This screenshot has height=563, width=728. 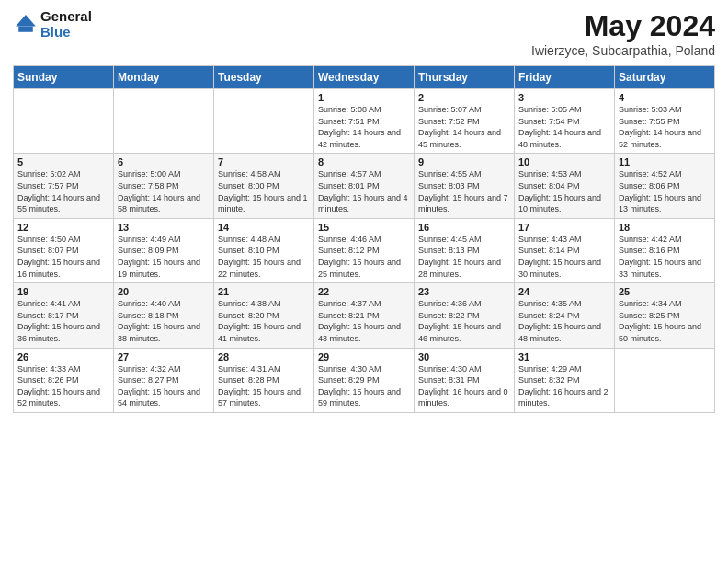 I want to click on day-info: Sunrise: 4:46 AM Sunset: 8:12 PM Dayligh…, so click(x=364, y=257).